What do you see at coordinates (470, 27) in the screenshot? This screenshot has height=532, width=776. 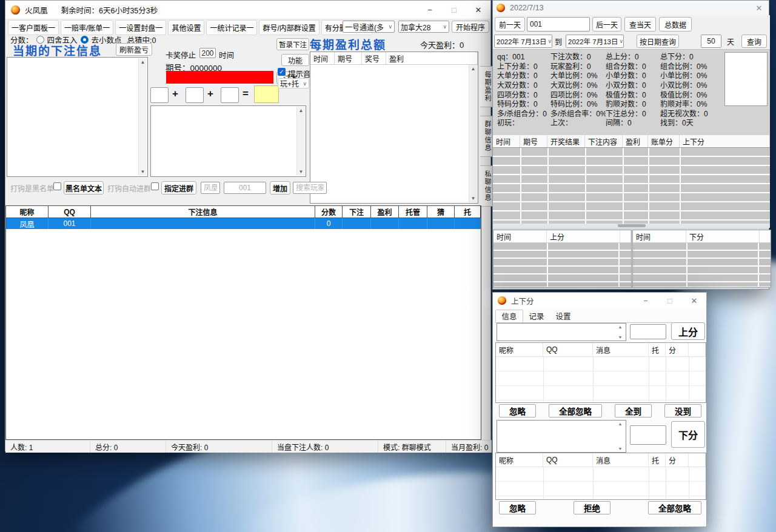 I see `start-program-button: 开始程序` at bounding box center [470, 27].